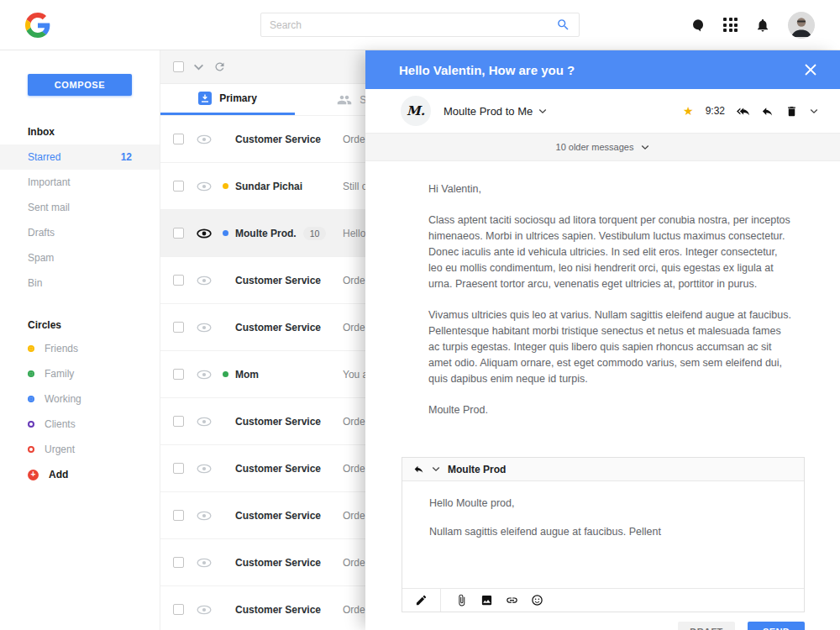 The image size is (840, 630). What do you see at coordinates (178, 67) in the screenshot?
I see `select-all-checkbox` at bounding box center [178, 67].